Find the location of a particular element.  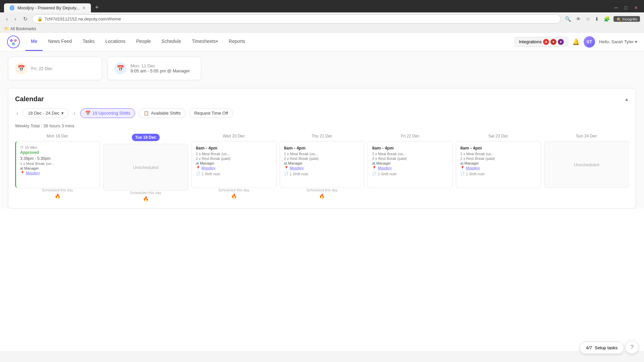

integrations-label: Integrations is located at coordinates (530, 42).